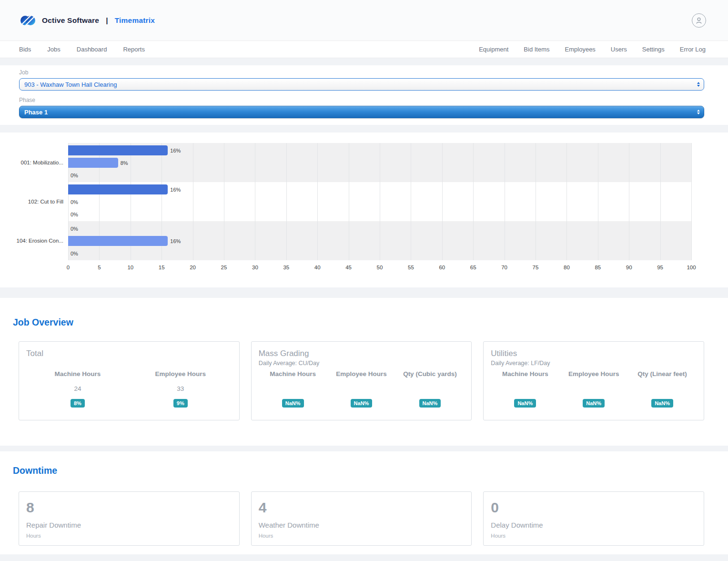 This screenshot has height=561, width=728. I want to click on x-tick-label: 5, so click(99, 267).